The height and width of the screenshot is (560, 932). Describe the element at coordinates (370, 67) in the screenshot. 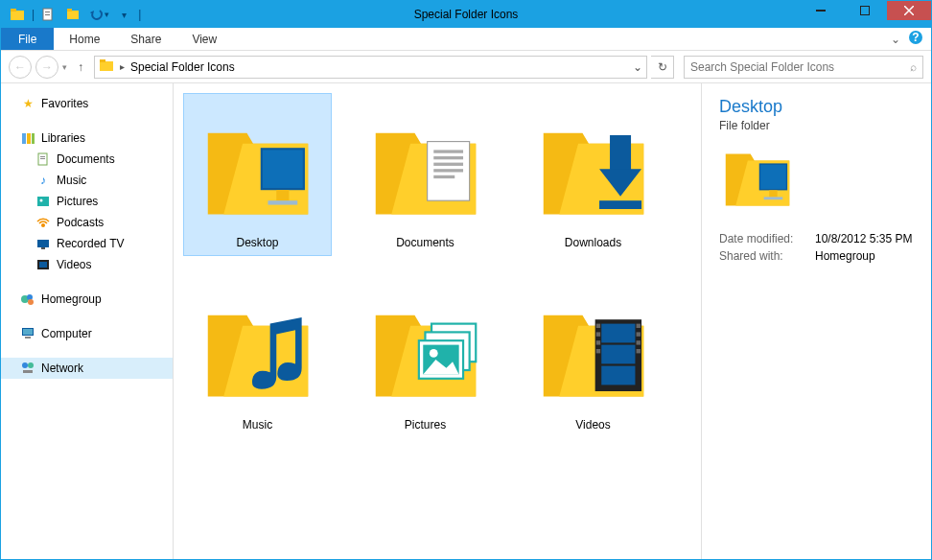

I see `address-bar: ▸ Special Folder Icons ⌄` at that location.